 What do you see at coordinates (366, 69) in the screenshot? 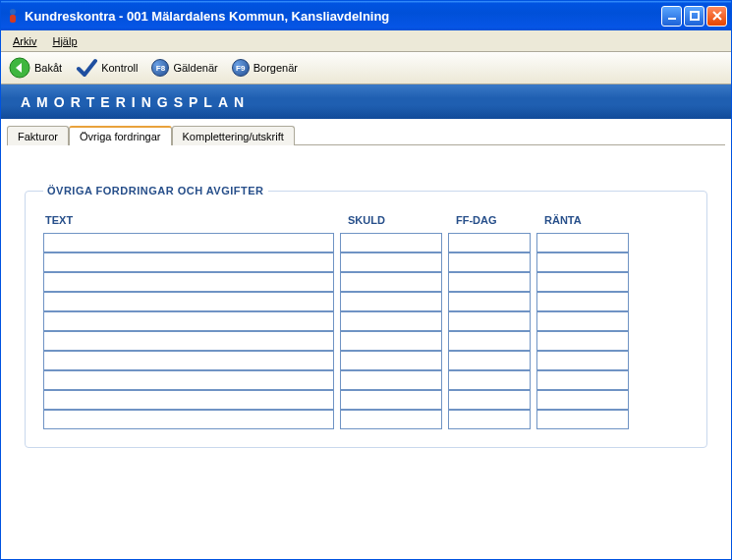
I see `toolbar: Bakåt Kontroll F8 Gäldenär F9 Borgenär` at bounding box center [366, 69].